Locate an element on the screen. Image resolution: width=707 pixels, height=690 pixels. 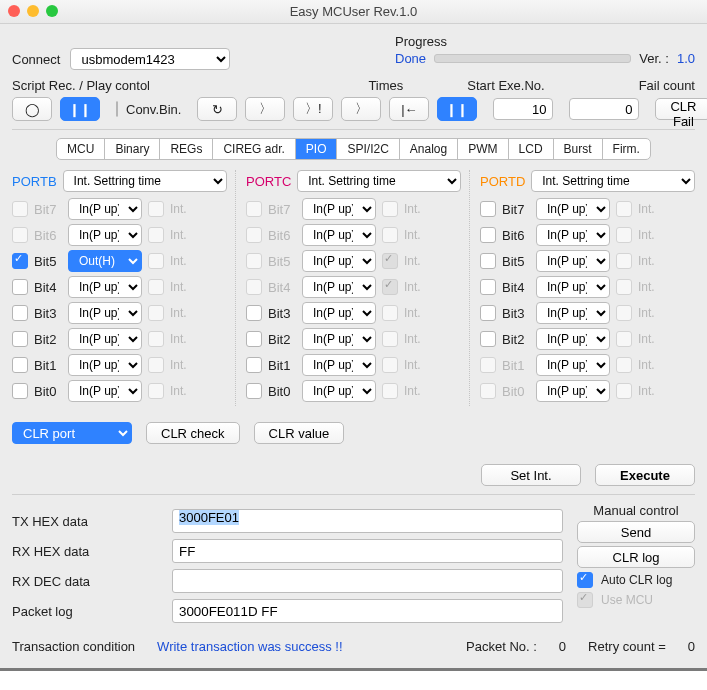
bit-mode-select: Out(H) is located at coordinates (105, 261).